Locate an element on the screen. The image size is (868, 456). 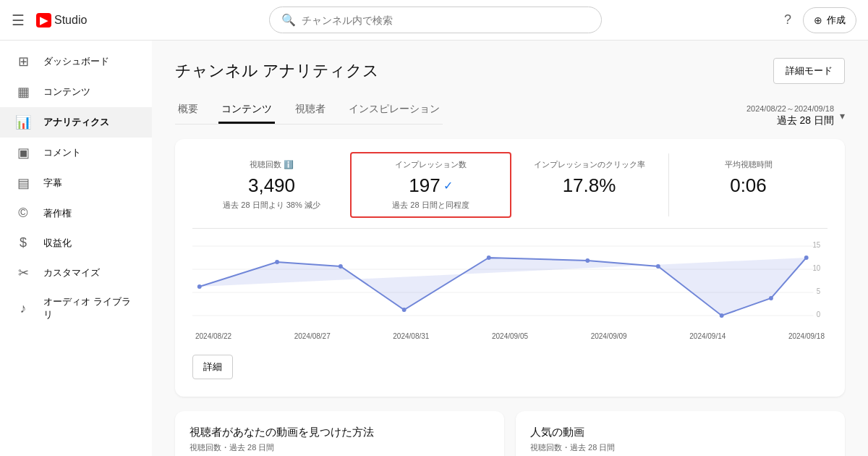
tab-content: コンテンツ is located at coordinates (247, 110).